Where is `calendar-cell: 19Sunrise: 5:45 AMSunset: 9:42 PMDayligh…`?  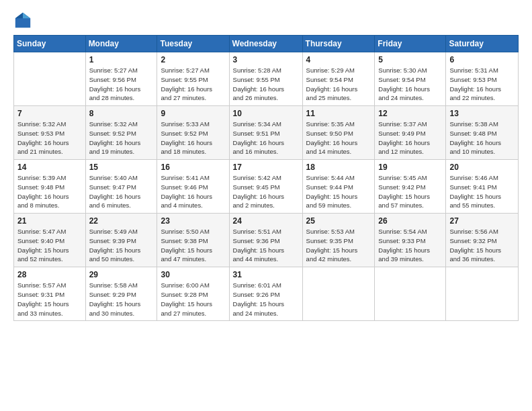
calendar-cell: 19Sunrise: 5:45 AMSunset: 9:42 PMDayligh… is located at coordinates (410, 187).